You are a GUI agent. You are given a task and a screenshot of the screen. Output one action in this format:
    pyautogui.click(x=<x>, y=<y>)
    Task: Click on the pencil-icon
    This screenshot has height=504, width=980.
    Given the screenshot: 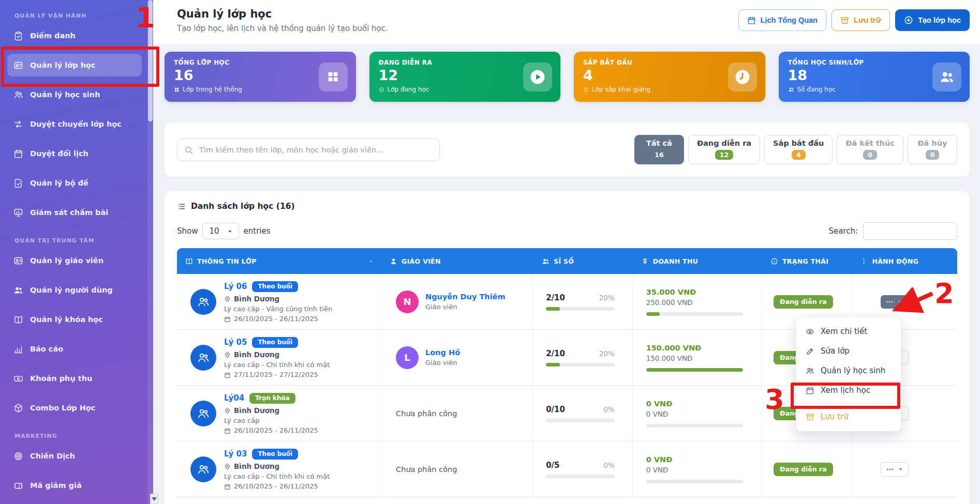 What is the action you would take?
    pyautogui.click(x=810, y=351)
    